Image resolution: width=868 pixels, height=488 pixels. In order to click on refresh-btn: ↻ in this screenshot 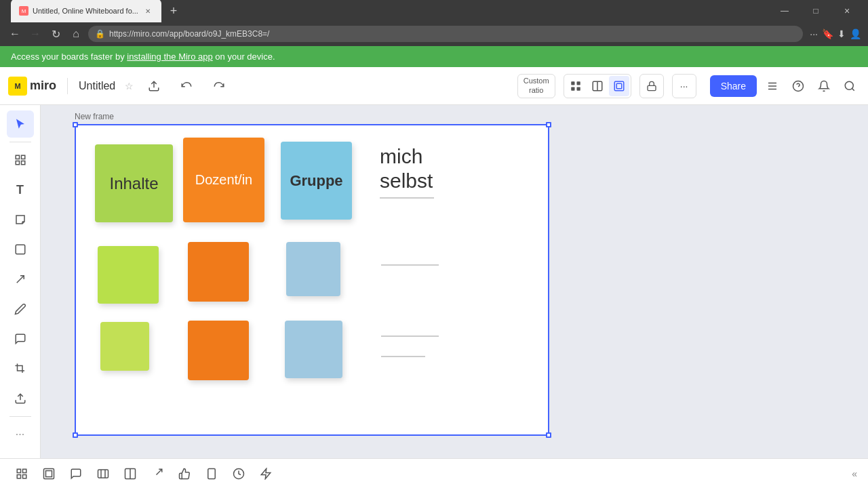, I will do `click(56, 34)`.